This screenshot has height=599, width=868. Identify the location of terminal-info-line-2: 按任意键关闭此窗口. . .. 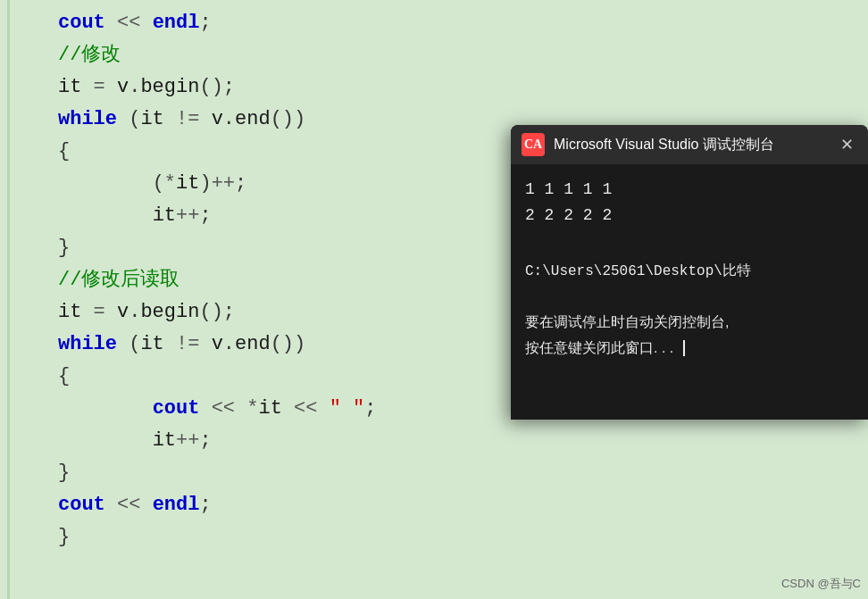
(599, 348).